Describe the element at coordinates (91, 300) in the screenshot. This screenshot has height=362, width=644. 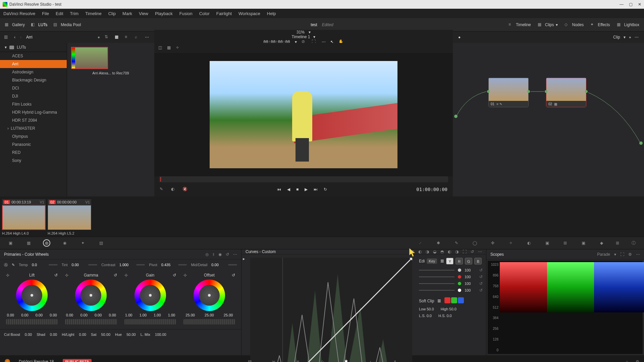
I see `color-wheel-gamma: ⊹Gamma↺0.000.000.000.00` at that location.